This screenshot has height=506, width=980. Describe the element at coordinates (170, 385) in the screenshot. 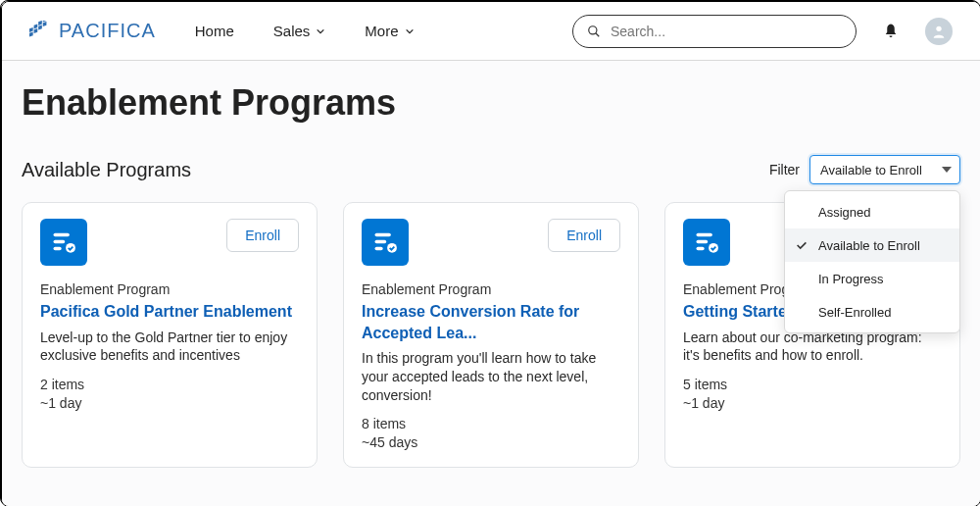

I see `program-item-count: 2 items` at that location.